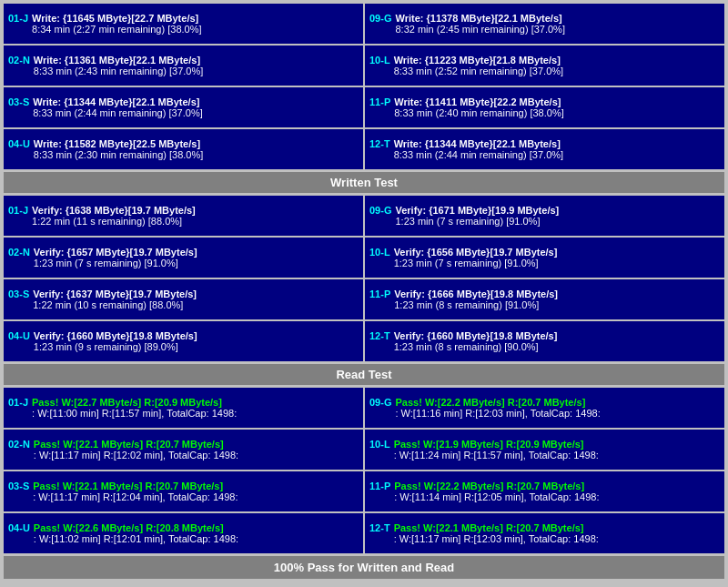  Describe the element at coordinates (184, 107) in the screenshot. I see `cell-03-s: 03-SWrite: {11344 MByte}[22.1 MByte/s]8:…` at that location.